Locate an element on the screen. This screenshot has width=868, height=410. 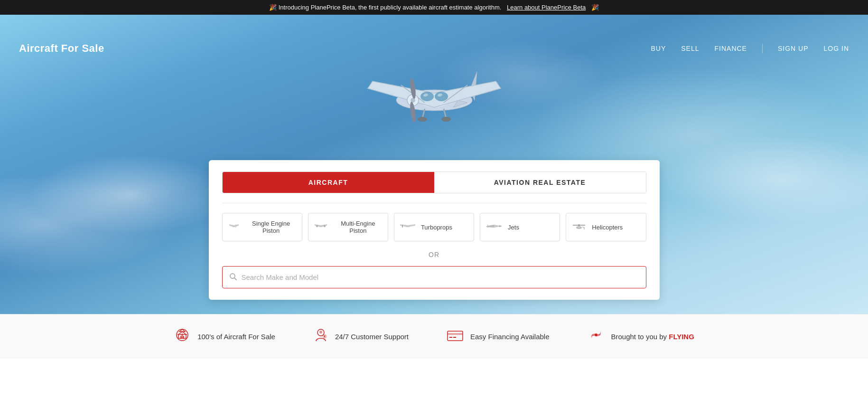
multi-engine-icon is located at coordinates (321, 227).